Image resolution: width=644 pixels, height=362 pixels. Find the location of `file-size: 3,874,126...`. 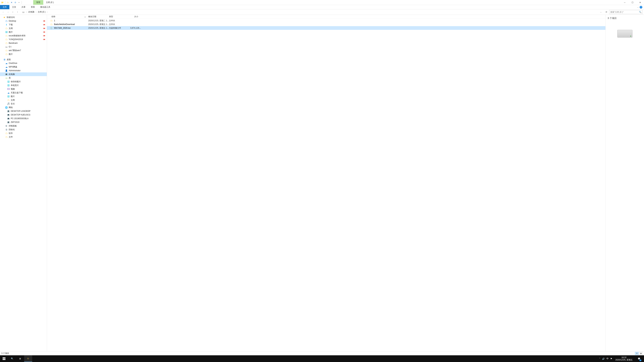

file-size: 3,874,126... is located at coordinates (134, 28).